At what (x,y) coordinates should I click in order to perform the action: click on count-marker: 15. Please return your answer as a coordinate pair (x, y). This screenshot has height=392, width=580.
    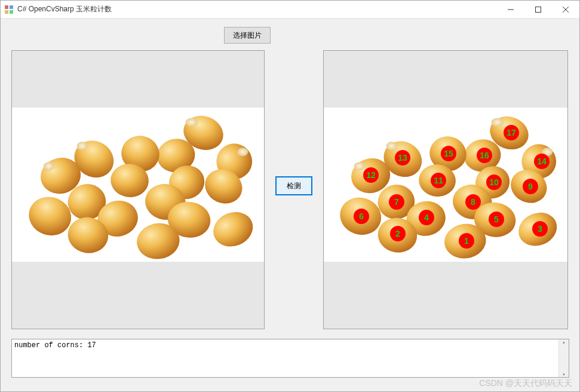
    Looking at the image, I should click on (449, 154).